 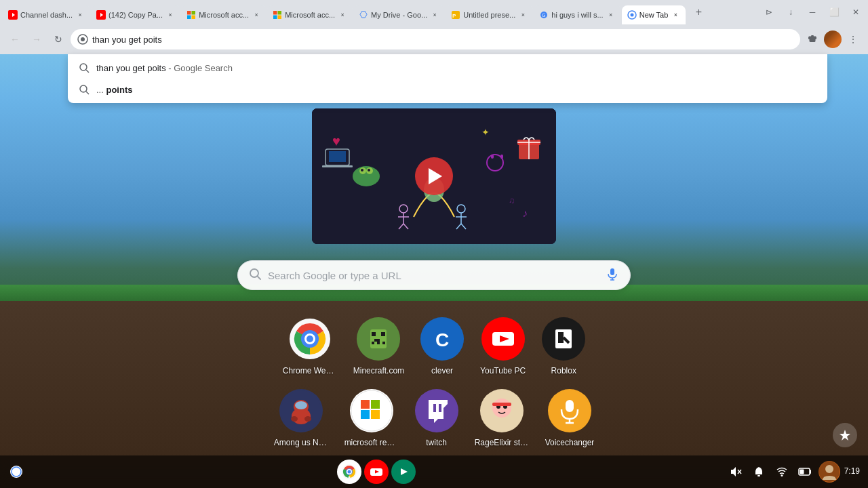 I want to click on taskbar-battery-icon, so click(x=805, y=472).